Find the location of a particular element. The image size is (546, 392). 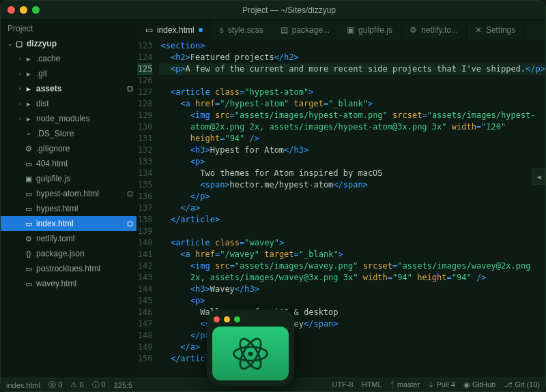

panel-toggle: ◂ is located at coordinates (538, 177).